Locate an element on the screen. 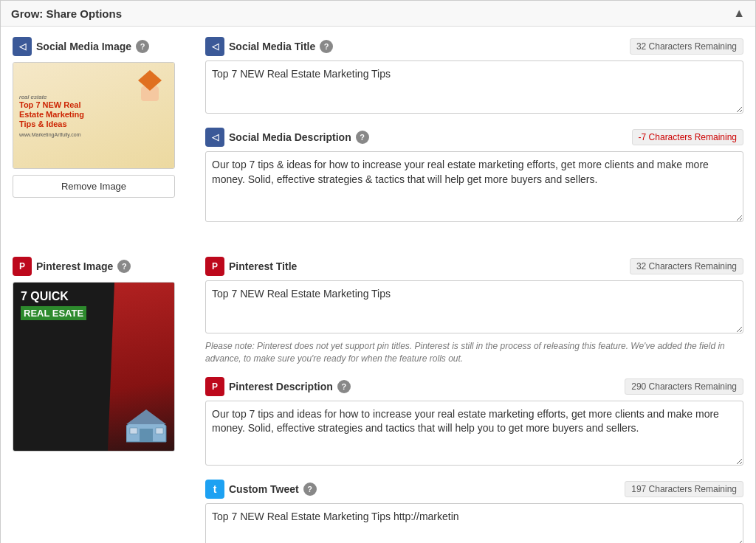 The image size is (756, 543). pinterest-title-header: P Pinterest Title is located at coordinates (251, 266).